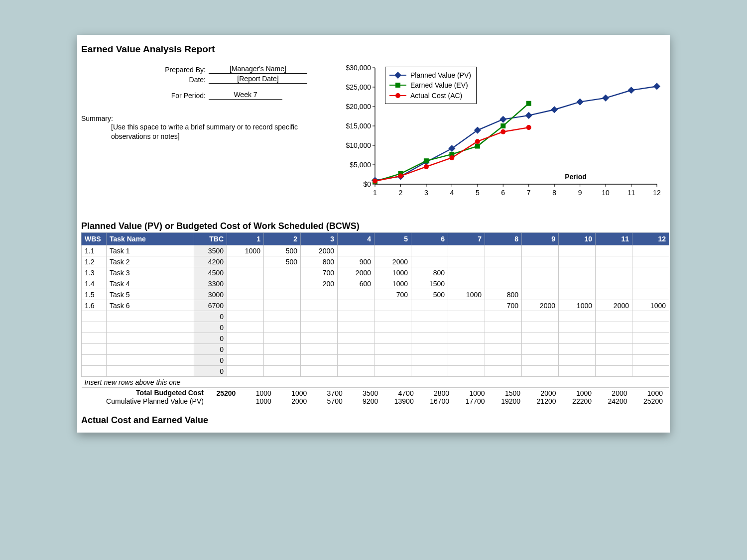 The image size is (747, 560). What do you see at coordinates (576, 177) in the screenshot?
I see `svg-text: Period` at bounding box center [576, 177].